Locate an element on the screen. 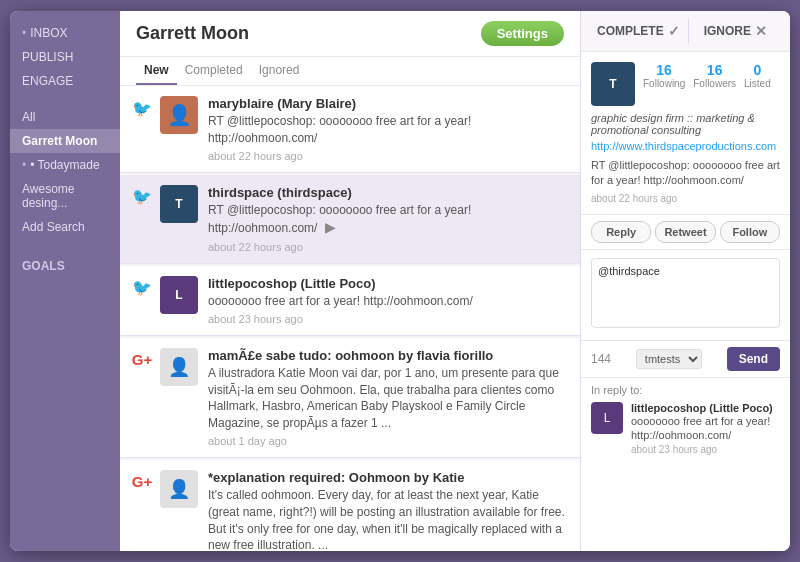  complete-button: COMPLETE ✓ is located at coordinates (639, 31).